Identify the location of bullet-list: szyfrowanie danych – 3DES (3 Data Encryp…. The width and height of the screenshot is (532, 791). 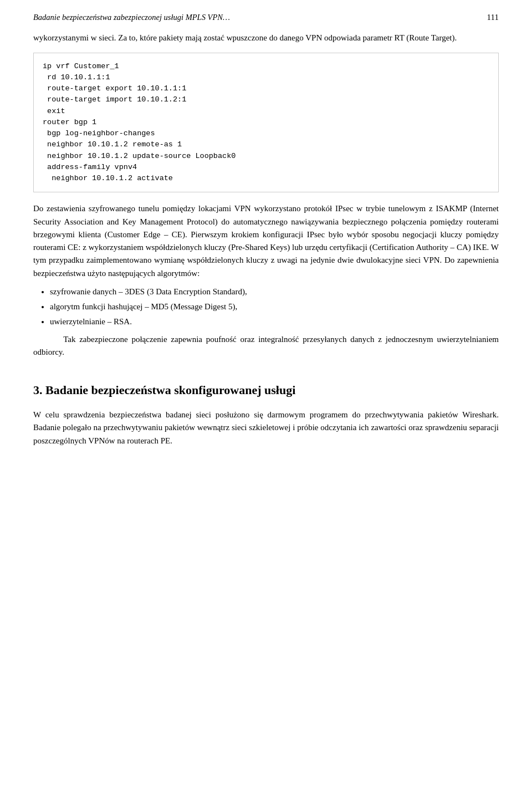
(274, 307).